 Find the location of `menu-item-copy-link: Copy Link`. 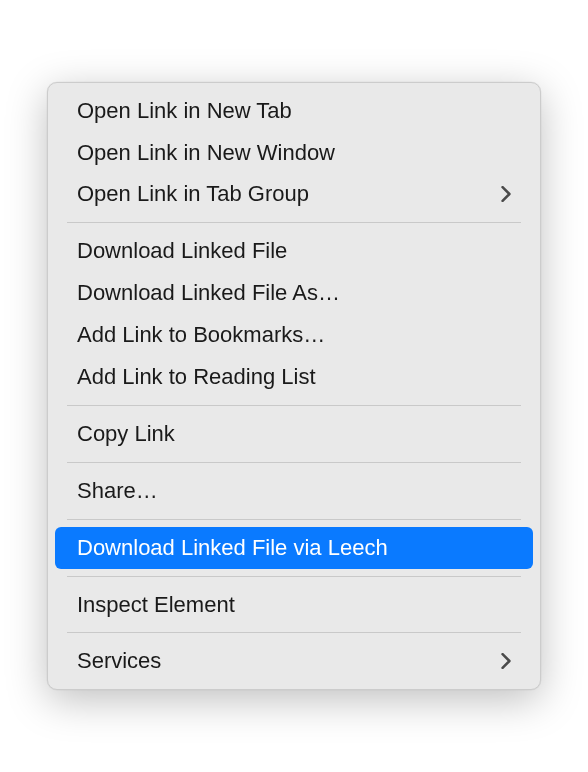

menu-item-copy-link: Copy Link is located at coordinates (294, 434).